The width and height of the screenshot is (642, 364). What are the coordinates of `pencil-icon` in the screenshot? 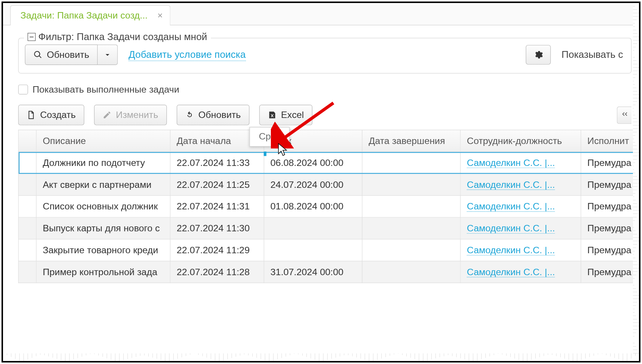 It's located at (107, 115).